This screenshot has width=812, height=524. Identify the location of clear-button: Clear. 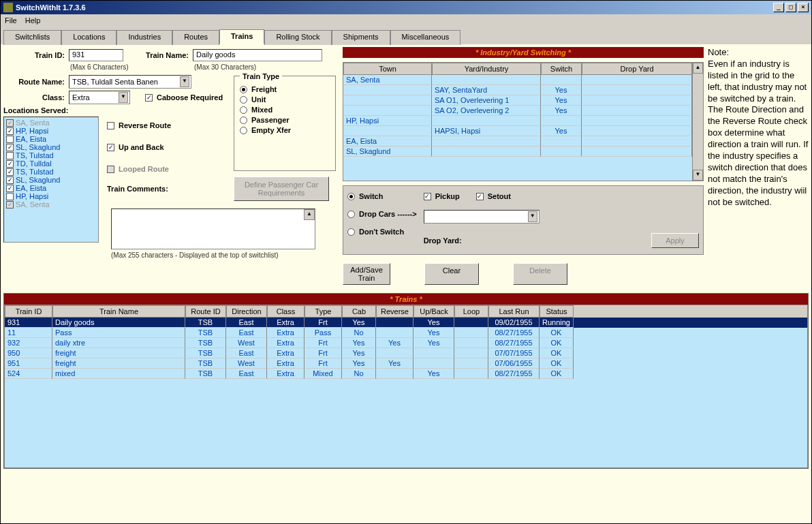
(452, 274).